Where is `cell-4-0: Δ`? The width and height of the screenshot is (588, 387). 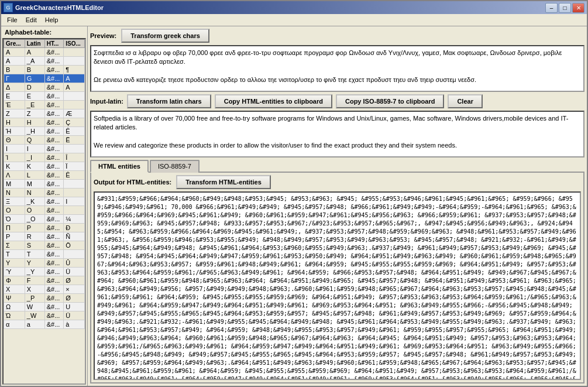
cell-4-0: Δ is located at coordinates (15, 88).